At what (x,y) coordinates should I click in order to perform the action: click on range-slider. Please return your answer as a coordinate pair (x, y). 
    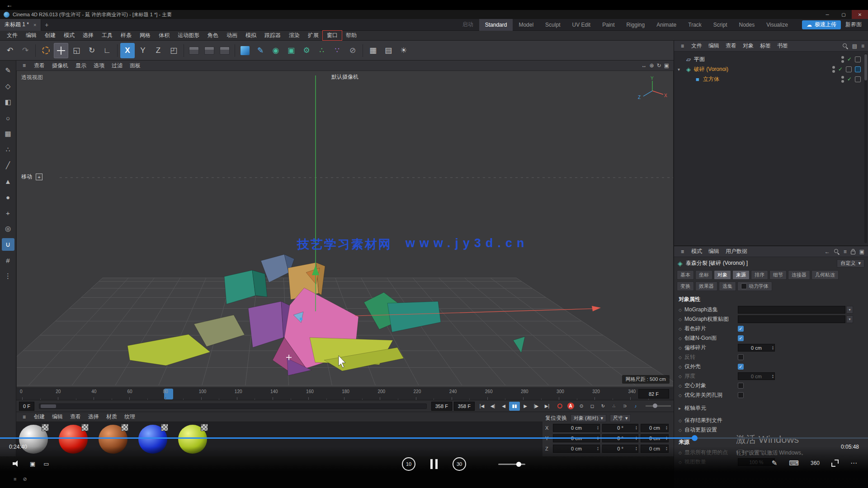
    Looking at the image, I should click on (233, 406).